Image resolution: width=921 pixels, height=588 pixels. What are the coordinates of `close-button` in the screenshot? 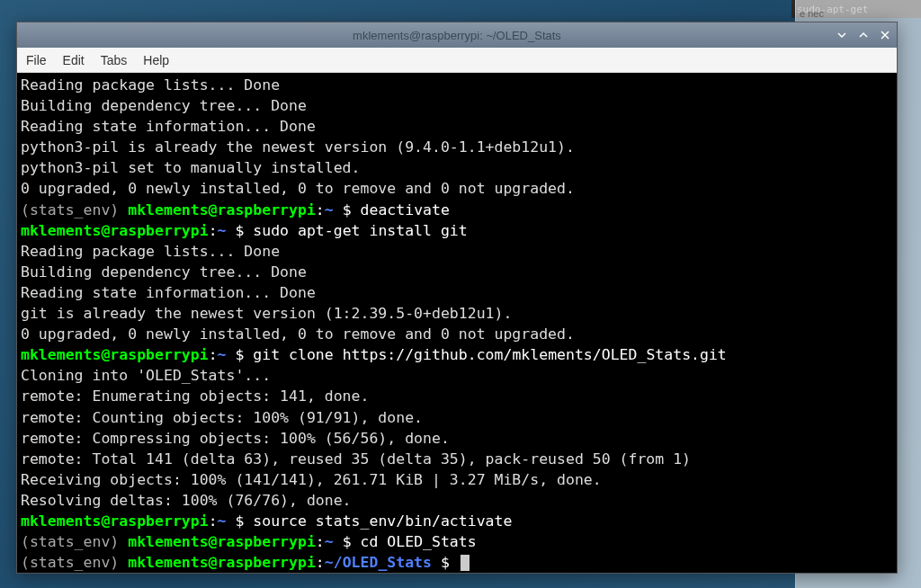 It's located at (885, 35).